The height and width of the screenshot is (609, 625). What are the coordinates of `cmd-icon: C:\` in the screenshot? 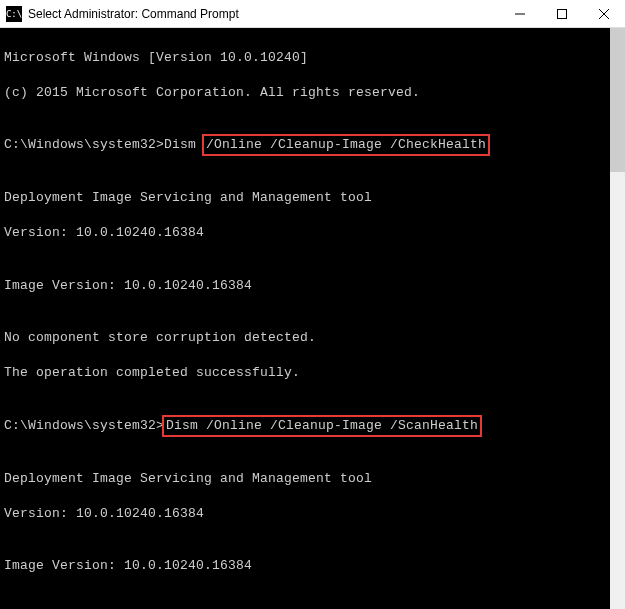 It's located at (14, 14).